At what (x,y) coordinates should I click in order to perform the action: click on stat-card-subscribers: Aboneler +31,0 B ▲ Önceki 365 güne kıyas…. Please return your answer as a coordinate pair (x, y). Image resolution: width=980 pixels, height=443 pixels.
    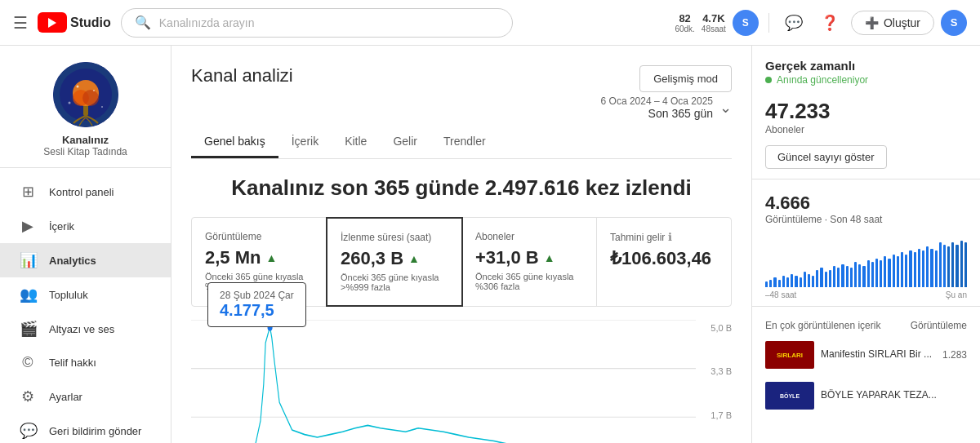
    Looking at the image, I should click on (529, 262).